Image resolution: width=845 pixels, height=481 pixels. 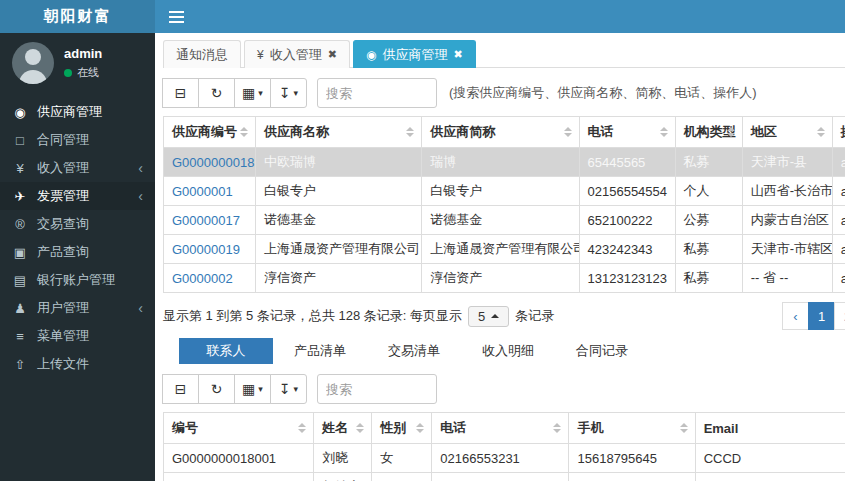 What do you see at coordinates (500, 278) in the screenshot?
I see `supplier-short-name-cell: 淳信资产` at bounding box center [500, 278].